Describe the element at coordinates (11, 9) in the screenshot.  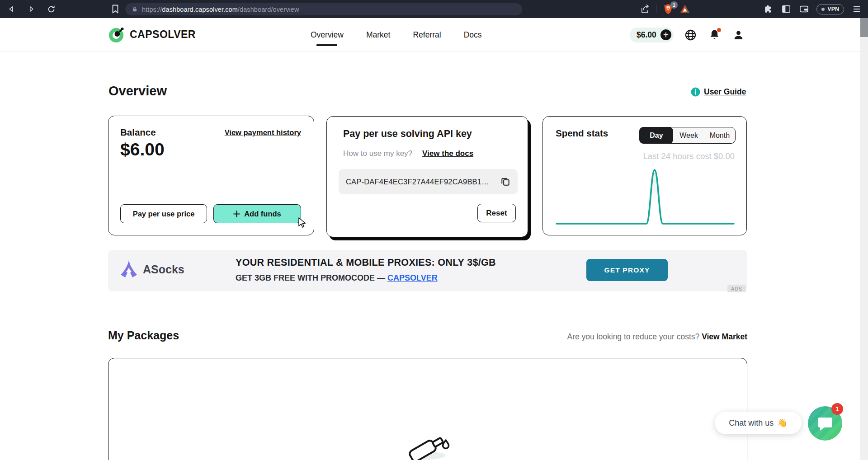
I see `back-button` at that location.